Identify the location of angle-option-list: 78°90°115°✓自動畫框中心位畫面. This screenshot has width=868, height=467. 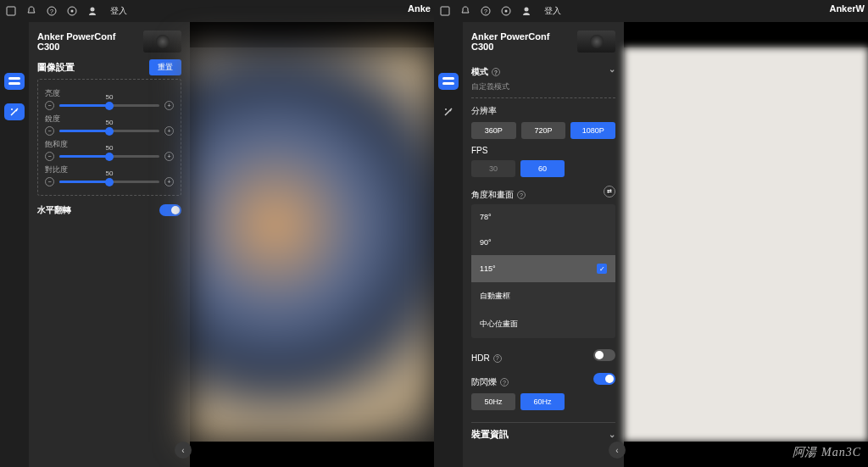
(543, 271).